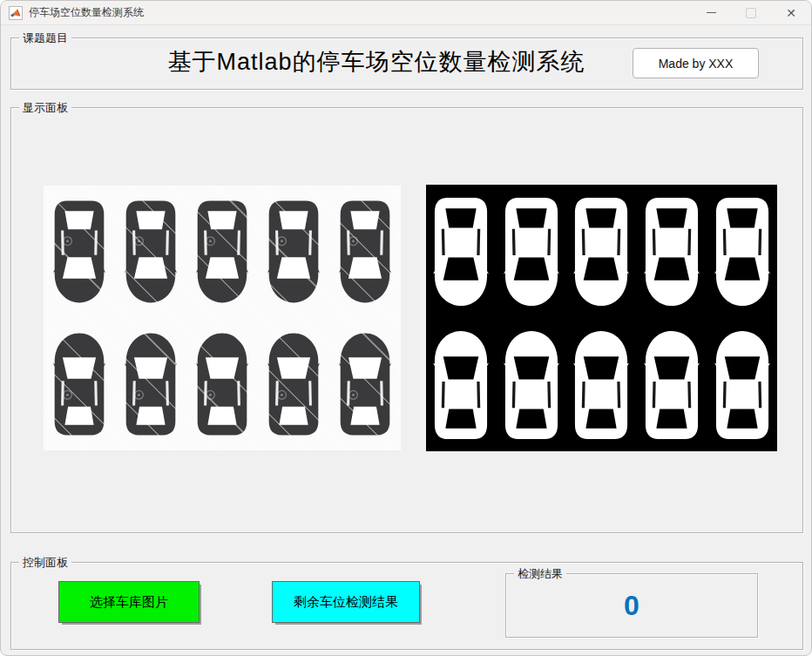 This screenshot has width=812, height=656. I want to click on maximize-icon, so click(751, 13).